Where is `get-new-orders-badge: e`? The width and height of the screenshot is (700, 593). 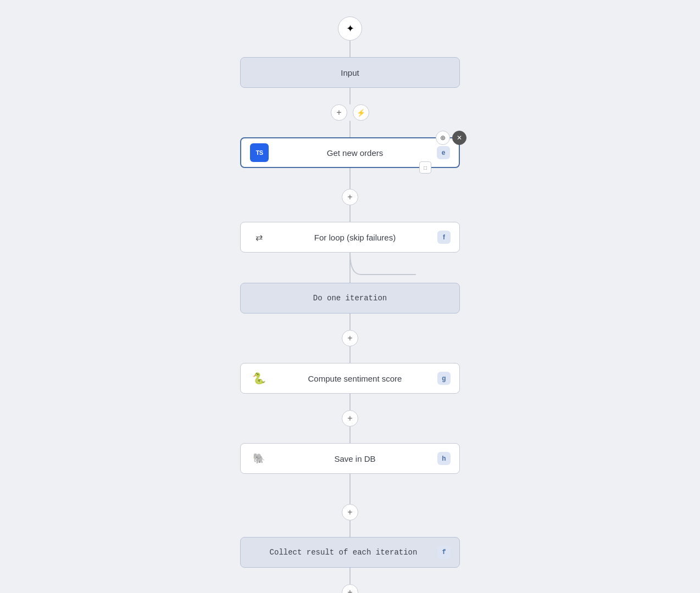
get-new-orders-badge: e is located at coordinates (443, 153).